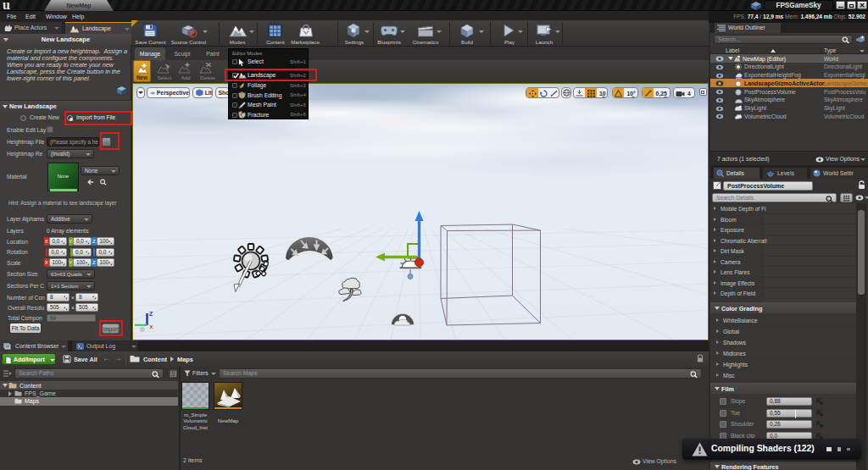 The width and height of the screenshot is (868, 470). I want to click on svg-text: Z, so click(151, 313).